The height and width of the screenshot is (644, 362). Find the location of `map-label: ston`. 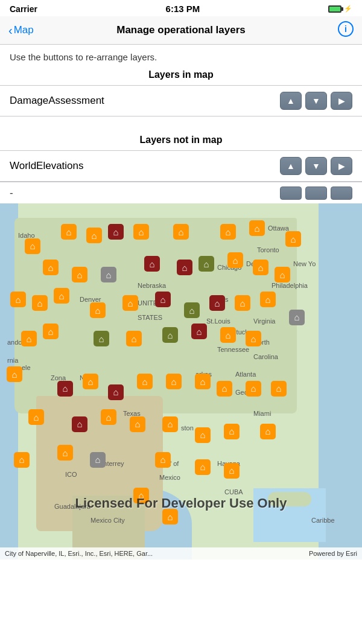

map-label: ston is located at coordinates (187, 428).